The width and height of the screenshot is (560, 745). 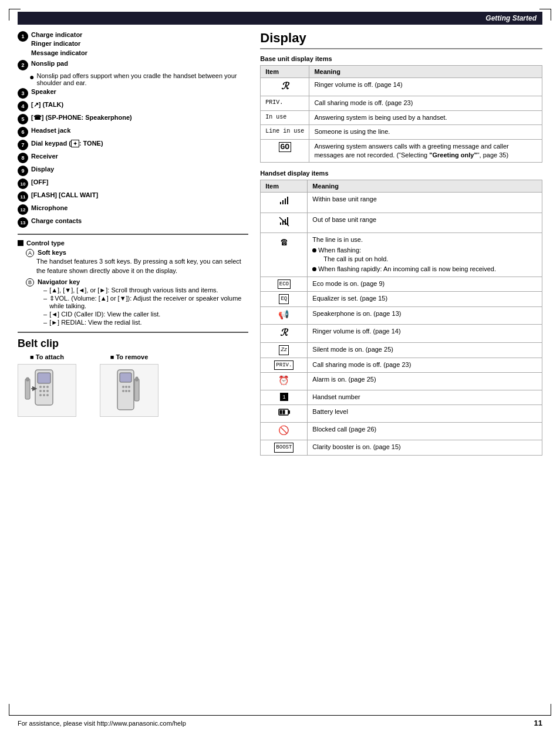 I want to click on item-text-13: Charge contacts, so click(x=140, y=221).